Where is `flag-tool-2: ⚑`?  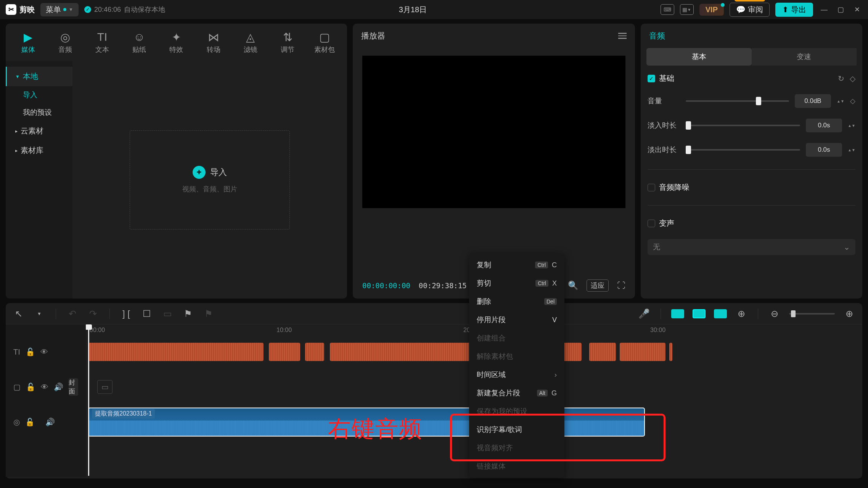
flag-tool-2: ⚑ is located at coordinates (209, 314).